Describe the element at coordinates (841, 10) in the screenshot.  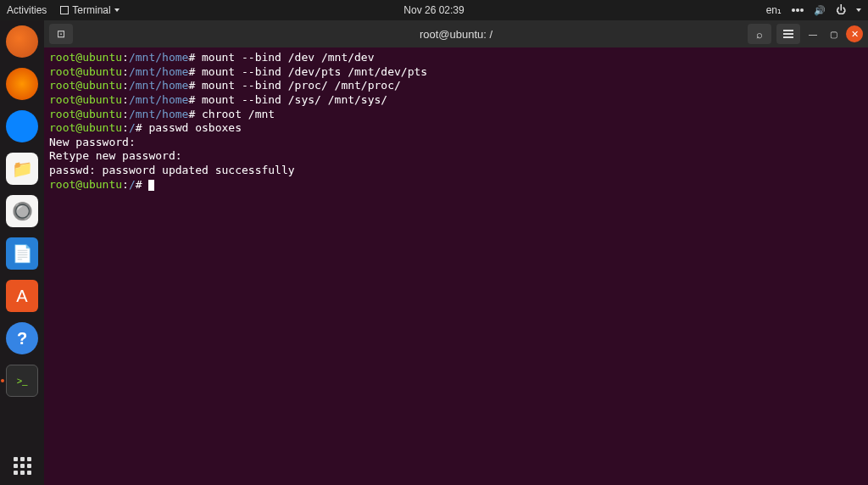
I see `power-icon` at that location.